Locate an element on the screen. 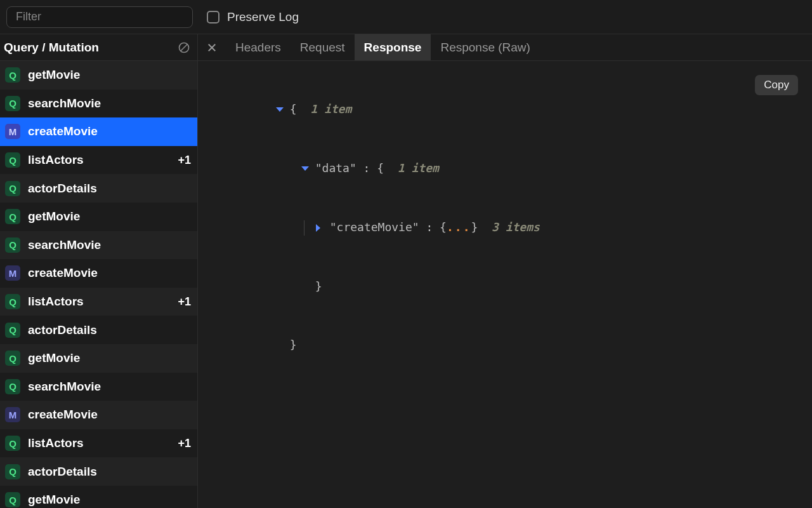 Image resolution: width=812 pixels, height=508 pixels. sidebar-title: Query / Mutation is located at coordinates (51, 48).